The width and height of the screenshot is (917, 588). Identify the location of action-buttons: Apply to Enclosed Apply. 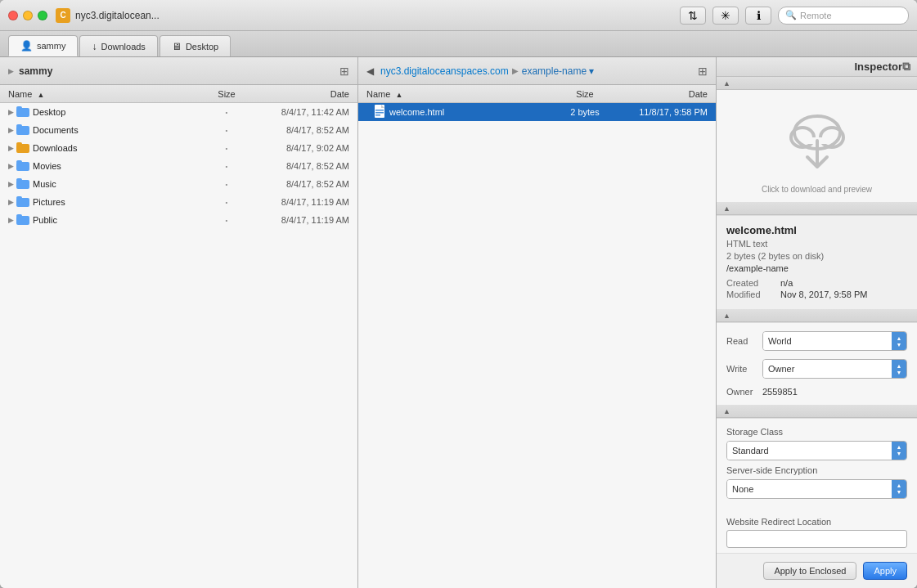
(816, 571).